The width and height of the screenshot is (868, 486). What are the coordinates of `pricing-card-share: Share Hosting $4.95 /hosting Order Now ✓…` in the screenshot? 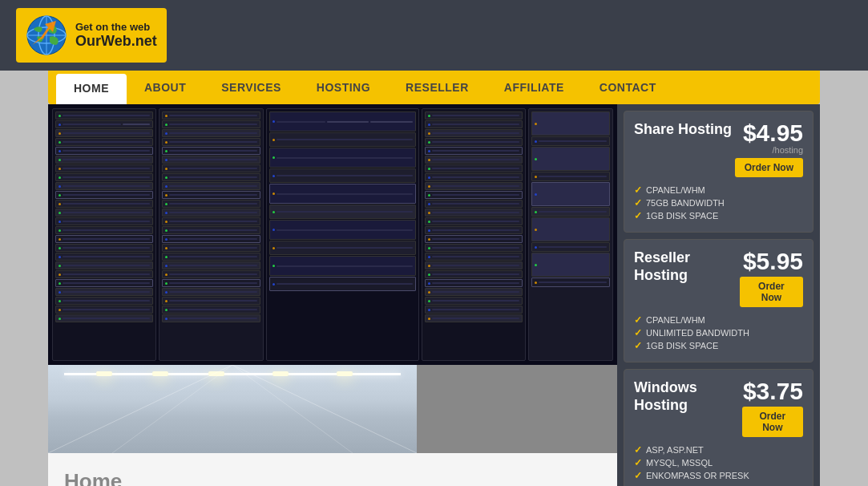 It's located at (718, 172).